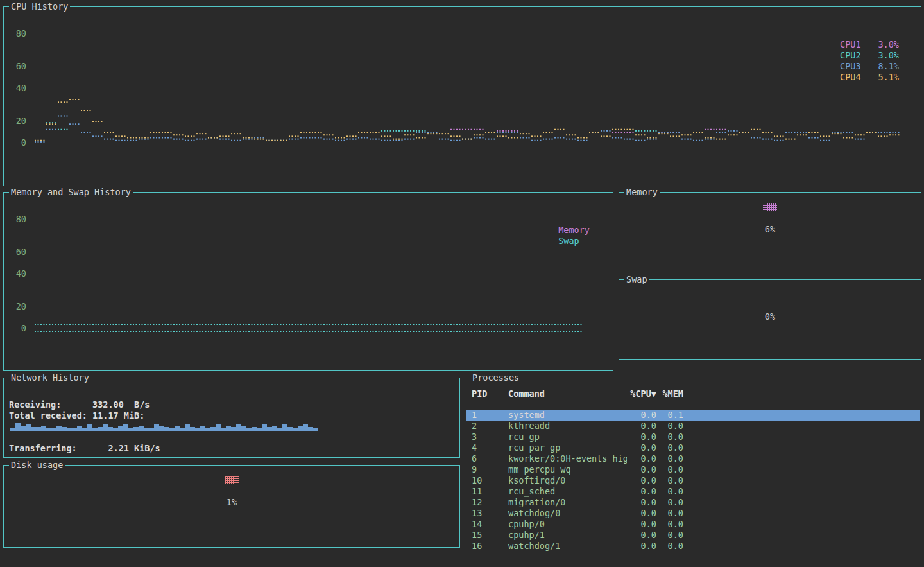 This screenshot has height=567, width=924. What do you see at coordinates (567, 426) in the screenshot?
I see `cell-cmd: kthreadd` at bounding box center [567, 426].